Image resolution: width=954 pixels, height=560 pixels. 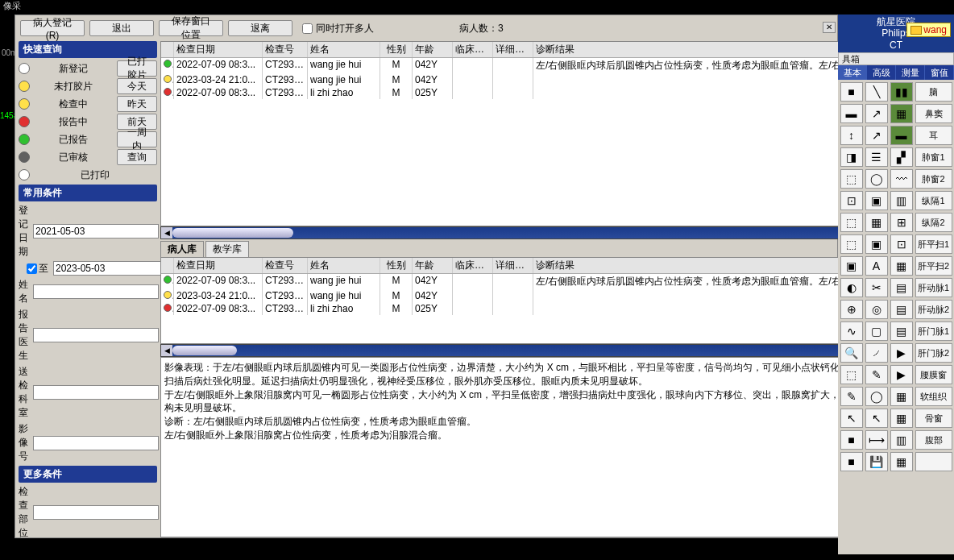 I want to click on tool-button: ∿, so click(x=852, y=331).